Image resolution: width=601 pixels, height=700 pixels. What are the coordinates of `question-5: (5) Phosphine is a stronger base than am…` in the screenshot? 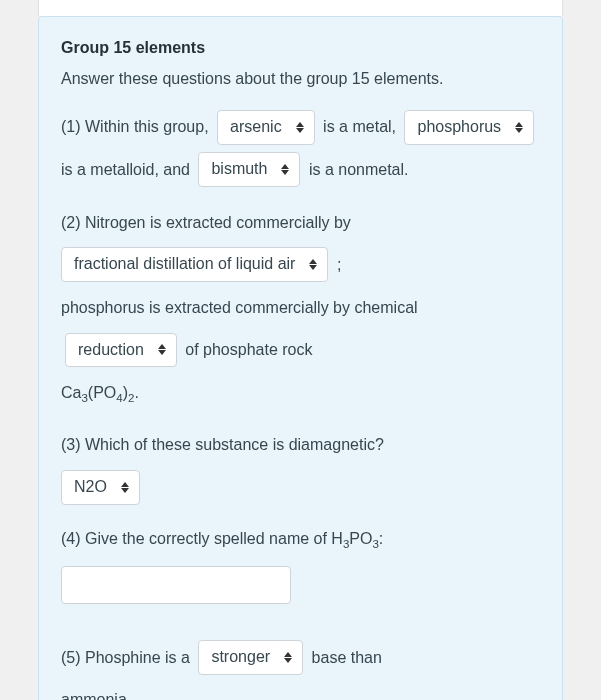 It's located at (300, 668).